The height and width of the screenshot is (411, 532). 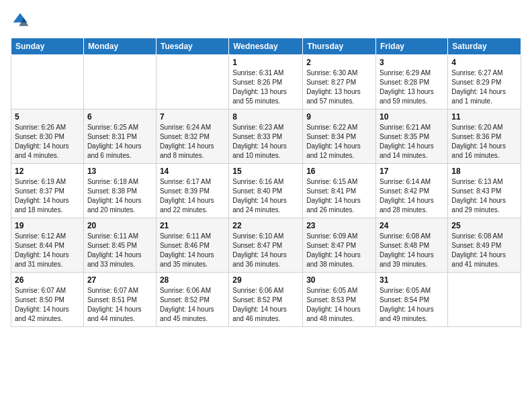 What do you see at coordinates (192, 246) in the screenshot?
I see `calendar-cell: 21Sunrise: 6:11 AM Sunset: 8:46 PM Dayli…` at bounding box center [192, 246].